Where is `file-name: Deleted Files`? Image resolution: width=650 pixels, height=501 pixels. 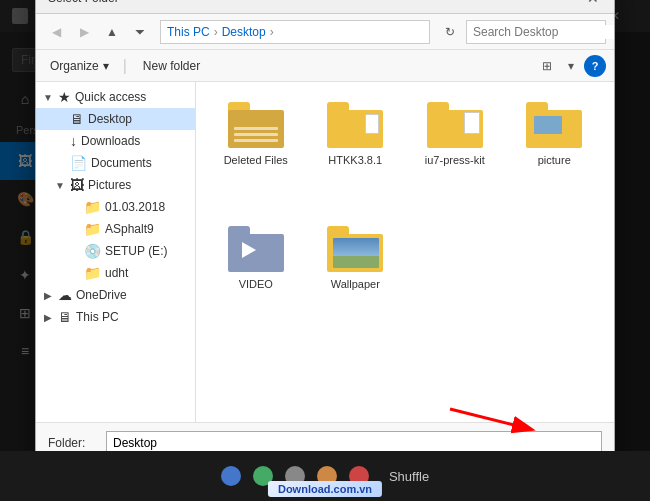
file-name: Deleted Files is located at coordinates (256, 160).